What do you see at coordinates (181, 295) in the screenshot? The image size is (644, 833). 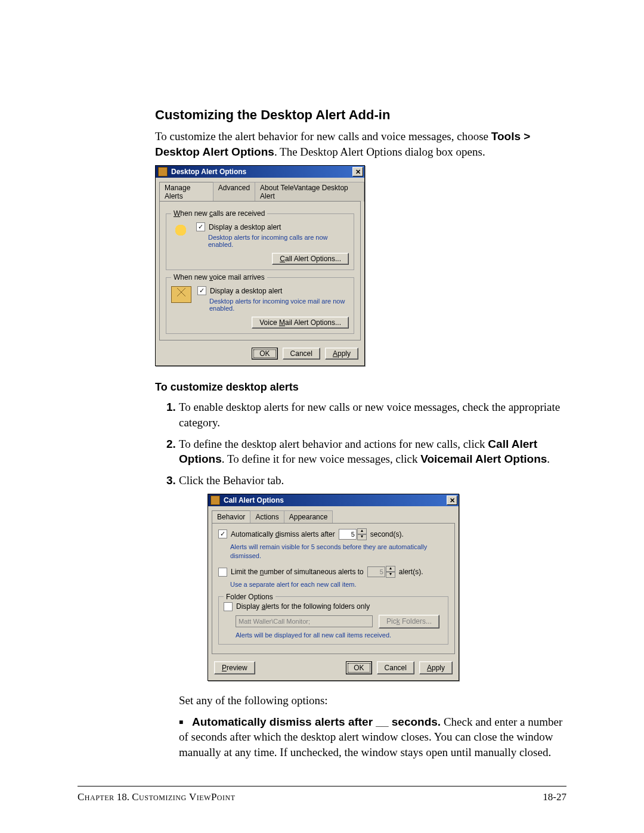 I see `envelope-icon` at bounding box center [181, 295].